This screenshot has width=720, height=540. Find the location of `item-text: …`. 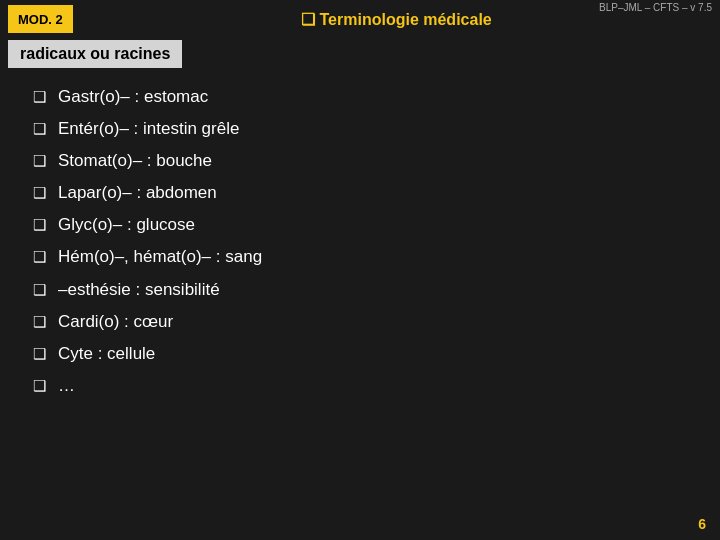

item-text: … is located at coordinates (66, 386).